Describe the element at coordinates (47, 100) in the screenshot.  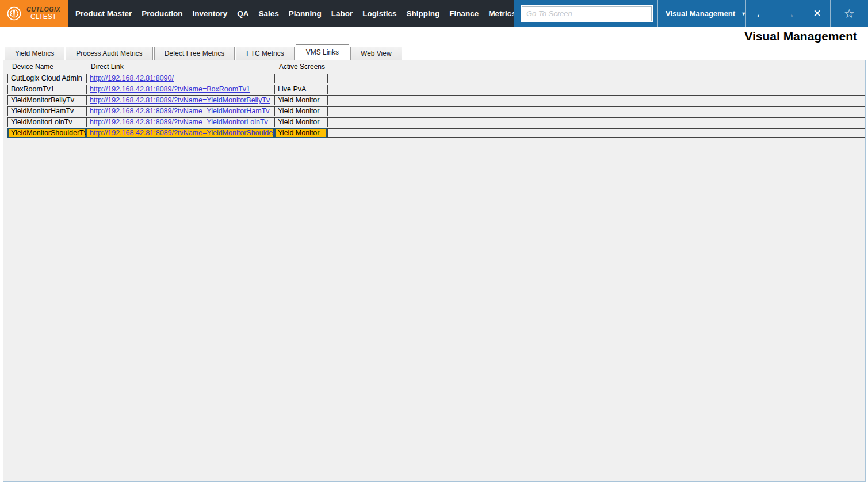
I see `device-name-cell: YieldMonitorBellyTv` at that location.